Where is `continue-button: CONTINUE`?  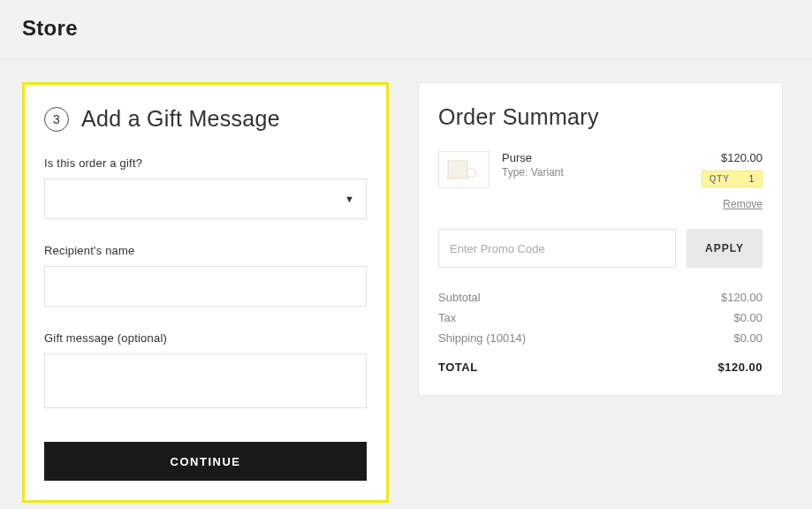 continue-button: CONTINUE is located at coordinates (205, 461).